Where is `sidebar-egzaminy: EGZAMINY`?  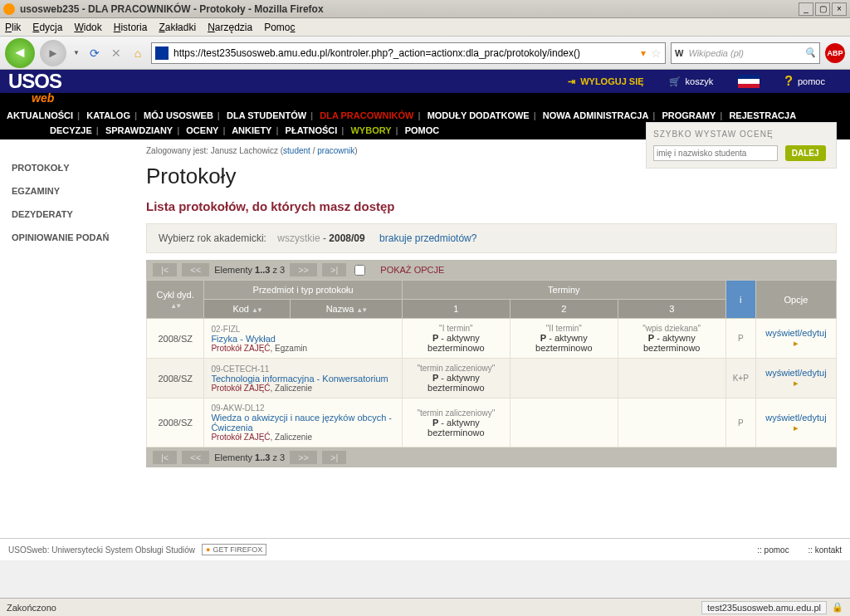
sidebar-egzaminy: EGZAMINY is located at coordinates (66, 191).